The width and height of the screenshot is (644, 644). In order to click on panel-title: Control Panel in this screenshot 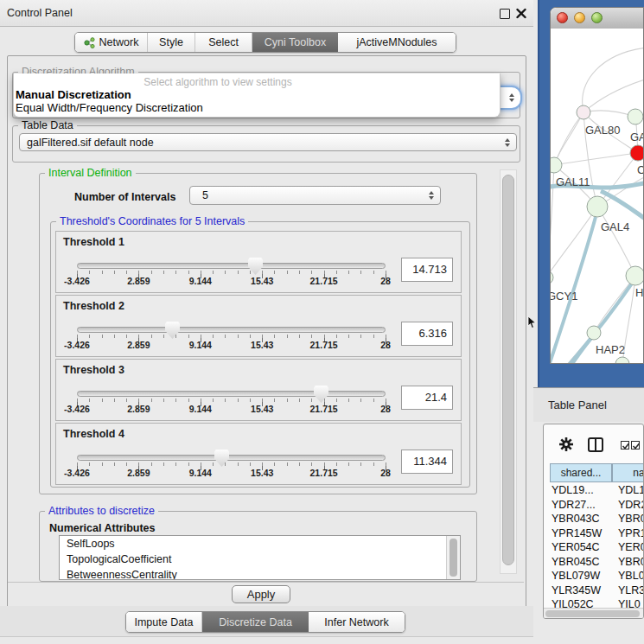, I will do `click(40, 13)`.